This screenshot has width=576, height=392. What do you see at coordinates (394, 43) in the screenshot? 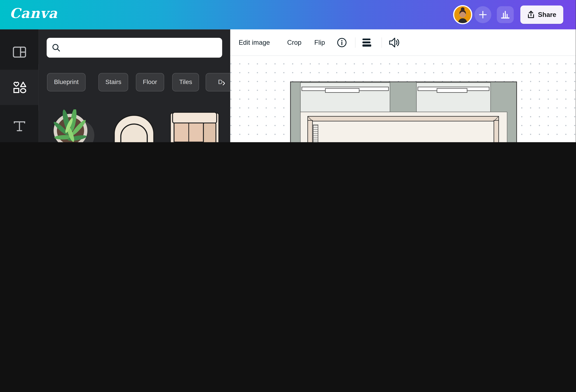
I see `speaker-icon` at bounding box center [394, 43].